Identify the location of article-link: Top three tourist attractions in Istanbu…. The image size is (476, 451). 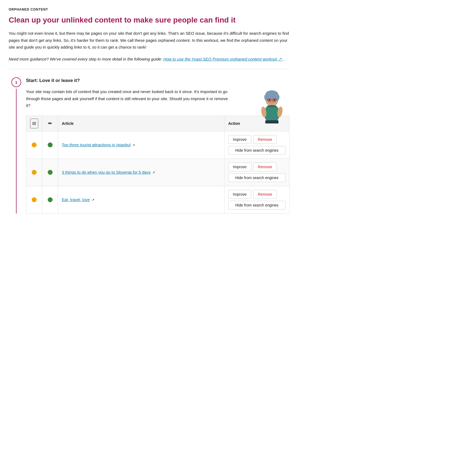
(96, 145).